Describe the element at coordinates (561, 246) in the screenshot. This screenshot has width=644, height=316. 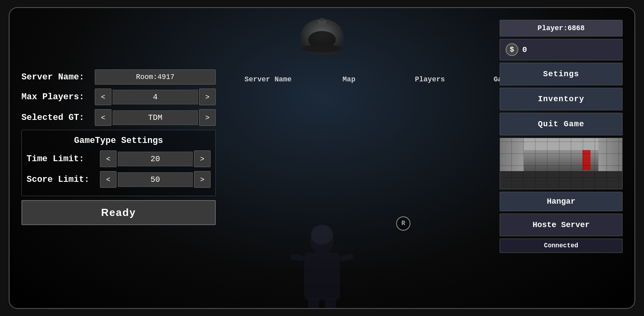
I see `connection-status: Connected` at that location.